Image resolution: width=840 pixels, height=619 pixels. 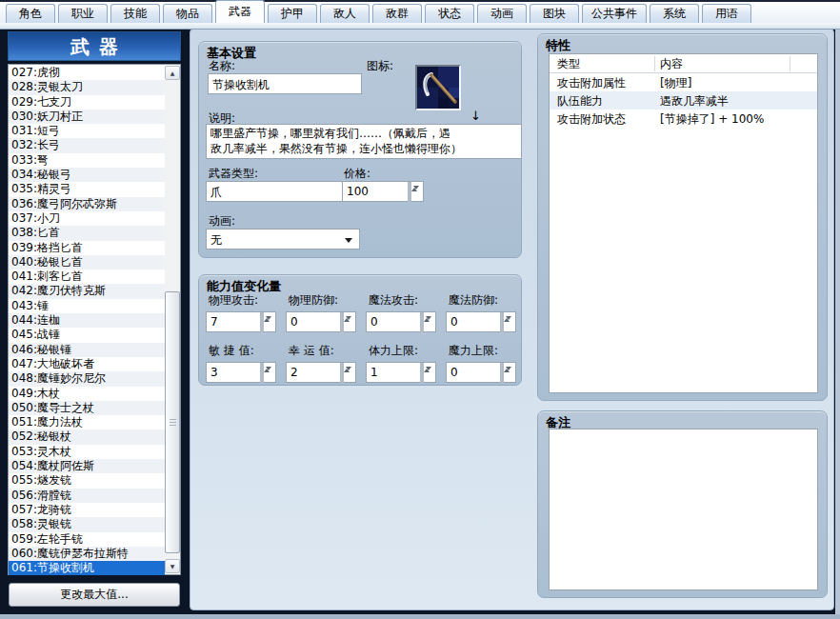 I want to click on stats-grid: 物理攻击: 7 物理防御: 0 魔法, so click(x=366, y=337).